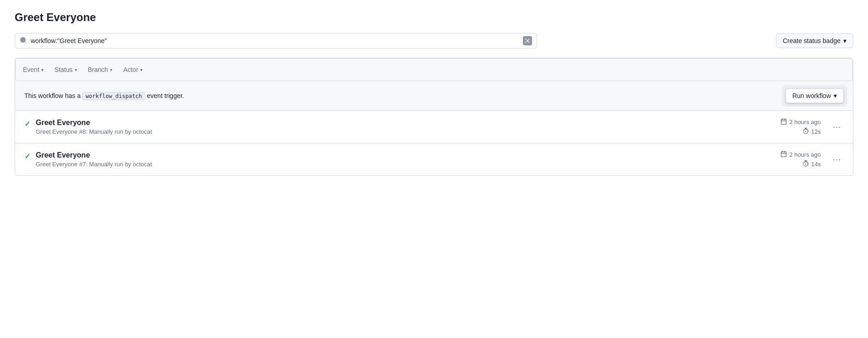  Describe the element at coordinates (94, 159) in the screenshot. I see `workflow-info: Greet Everyone Greet Everyone #7: Manual…` at that location.